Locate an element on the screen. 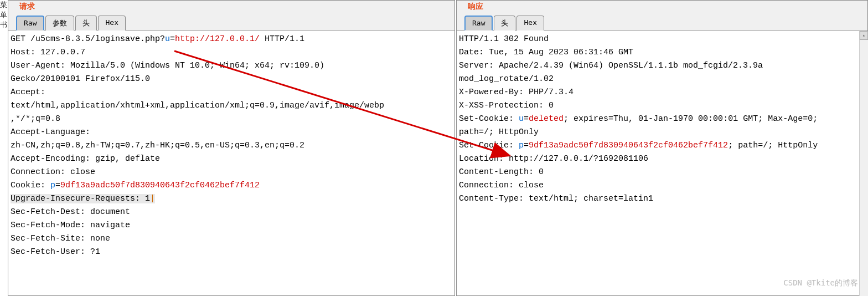 This screenshot has height=296, width=868. resp-clen: Content-Length: 0 is located at coordinates (502, 172).